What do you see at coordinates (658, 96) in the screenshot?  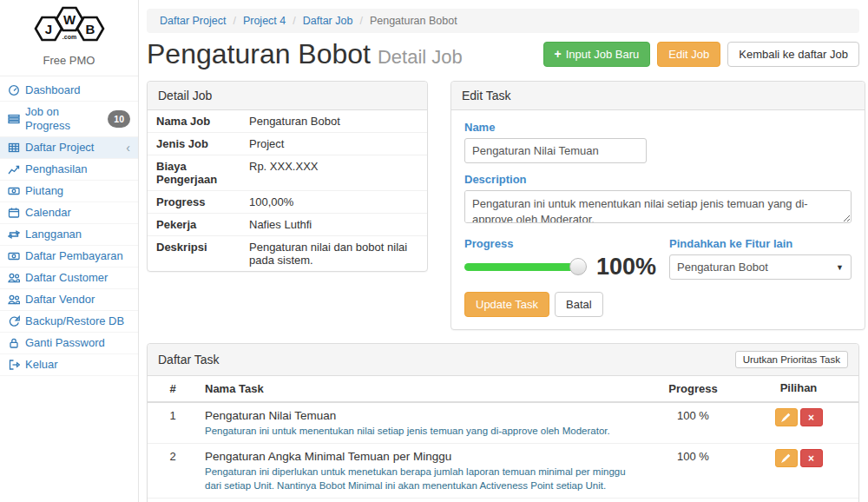 I see `edit-task-panel-title: Edit Task` at bounding box center [658, 96].